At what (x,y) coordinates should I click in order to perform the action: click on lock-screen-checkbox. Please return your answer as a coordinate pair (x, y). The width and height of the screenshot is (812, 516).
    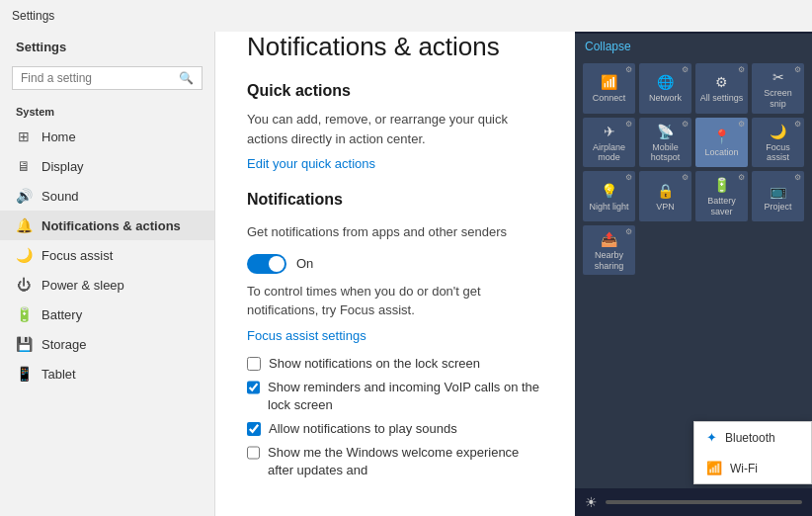
    Looking at the image, I should click on (254, 364).